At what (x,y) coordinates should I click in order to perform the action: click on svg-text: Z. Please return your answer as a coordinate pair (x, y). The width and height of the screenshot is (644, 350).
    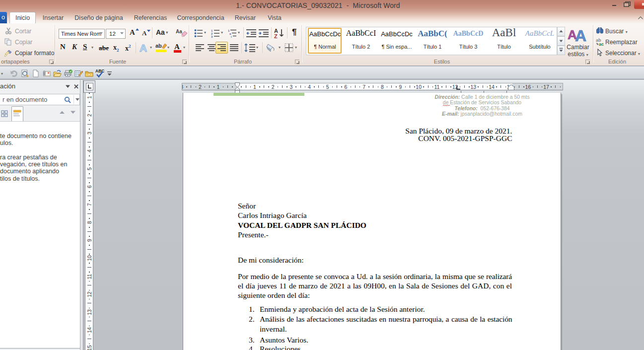
    Looking at the image, I should click on (276, 36).